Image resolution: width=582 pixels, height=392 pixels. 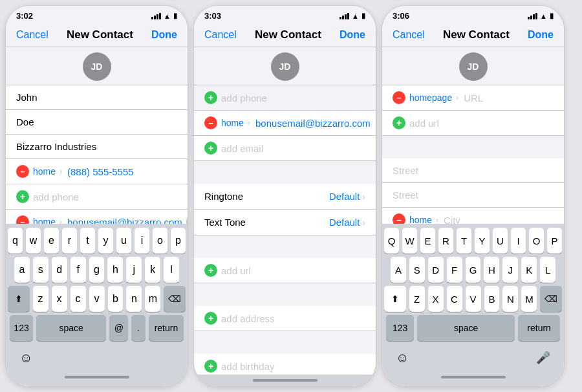 I want to click on homepage-label: homepage, so click(x=431, y=98).